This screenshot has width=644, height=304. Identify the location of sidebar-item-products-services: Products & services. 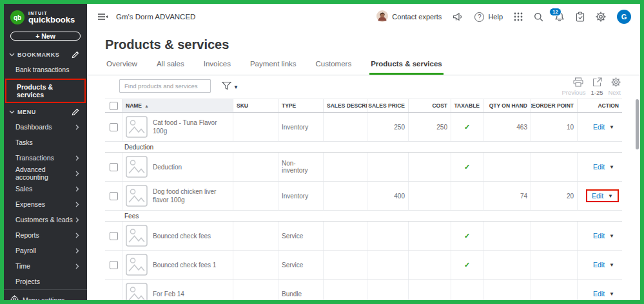
(45, 91).